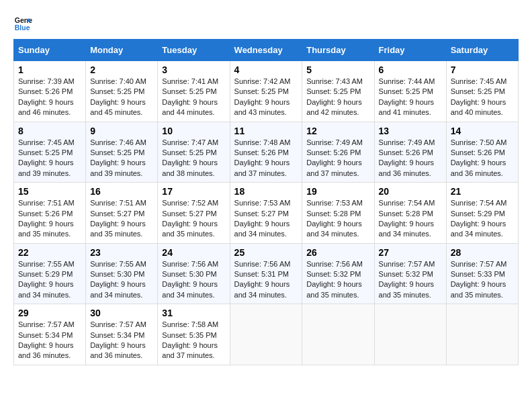  I want to click on day-info: Sunrise: 7:46 AM Sunset: 5:25 PM Dayligh…, so click(122, 158).